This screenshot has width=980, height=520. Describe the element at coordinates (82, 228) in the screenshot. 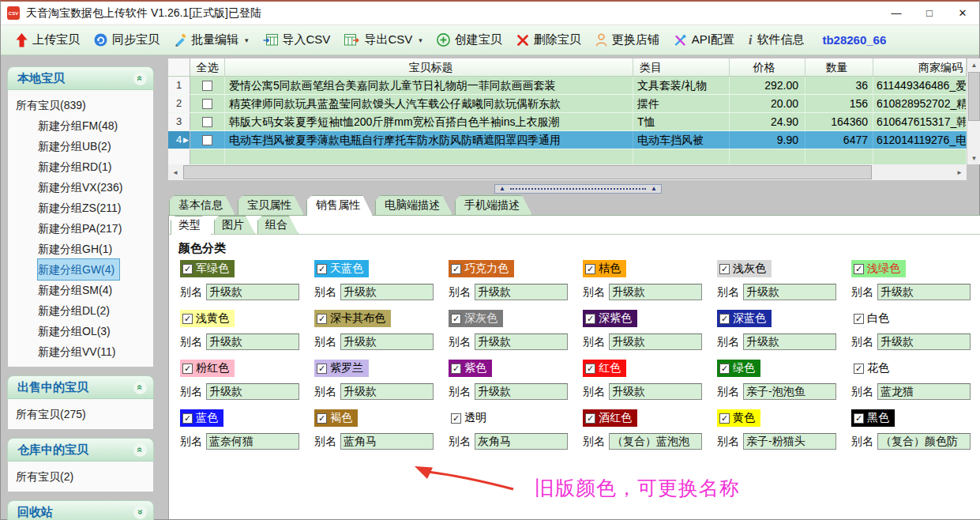

I see `sidebar-item-group: 新建分组PA(217)` at that location.